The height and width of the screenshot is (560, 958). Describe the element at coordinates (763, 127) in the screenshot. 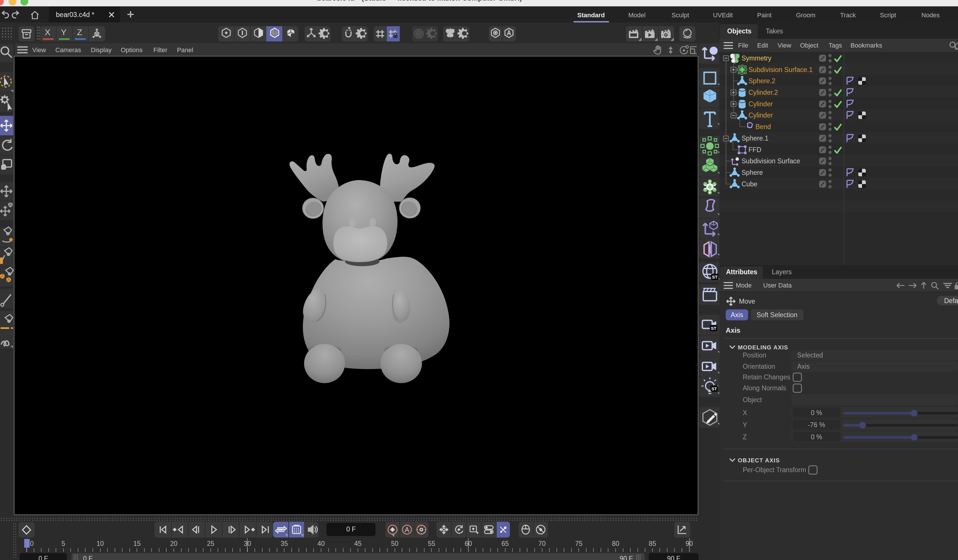

I see `svg-text: Bend` at that location.